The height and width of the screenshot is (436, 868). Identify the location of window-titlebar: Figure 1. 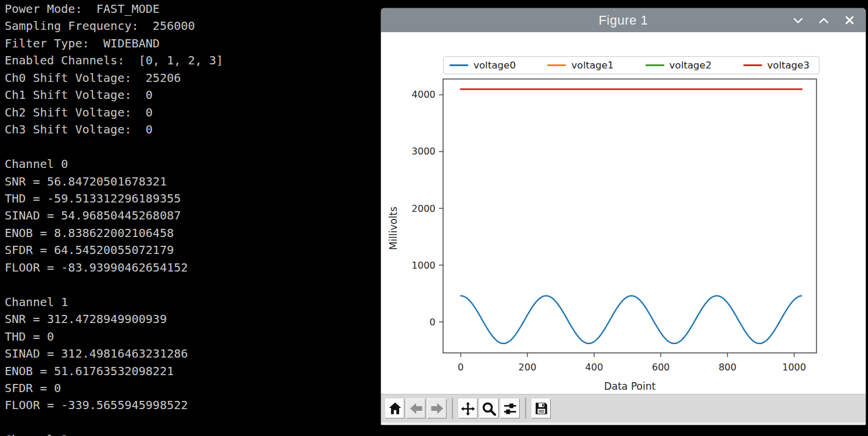
(623, 20).